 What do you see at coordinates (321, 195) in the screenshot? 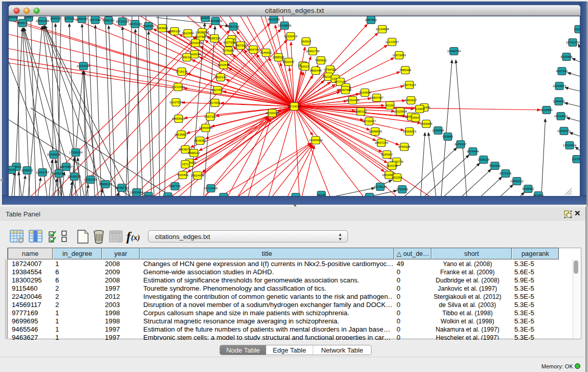
I see `svg-text: 96245` at bounding box center [321, 195].